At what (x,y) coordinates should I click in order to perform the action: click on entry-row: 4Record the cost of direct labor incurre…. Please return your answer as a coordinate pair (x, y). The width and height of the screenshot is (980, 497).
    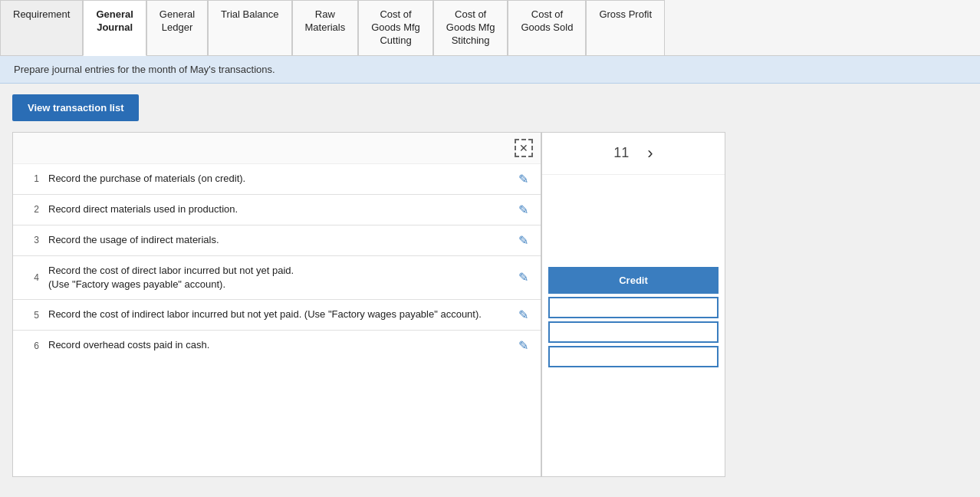
    Looking at the image, I should click on (277, 278).